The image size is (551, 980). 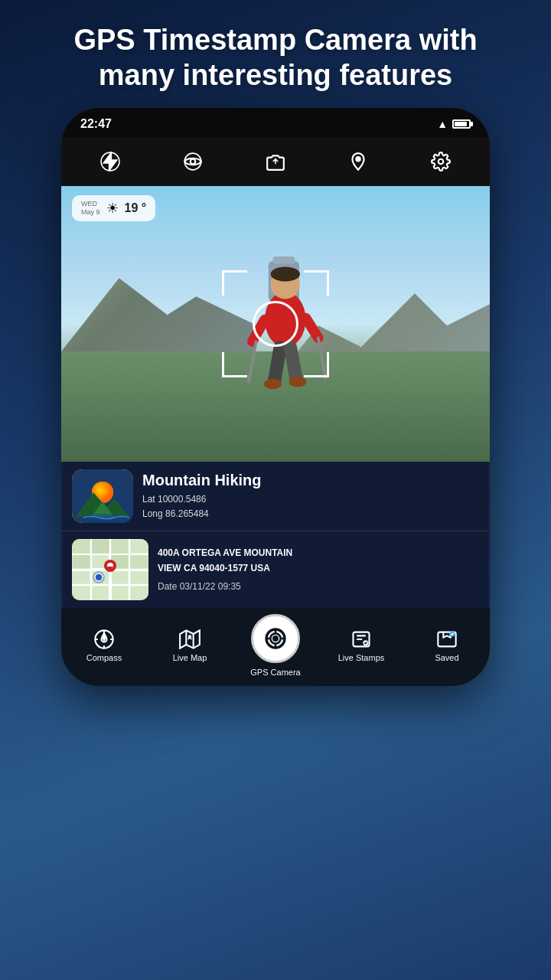 I want to click on app-headline: GPS Timestamp Camera with many interesti…, so click(x=276, y=54).